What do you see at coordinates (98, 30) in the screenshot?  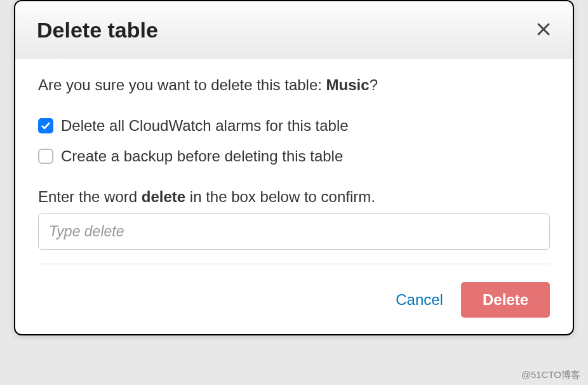 I see `modal-title: Delete table` at bounding box center [98, 30].